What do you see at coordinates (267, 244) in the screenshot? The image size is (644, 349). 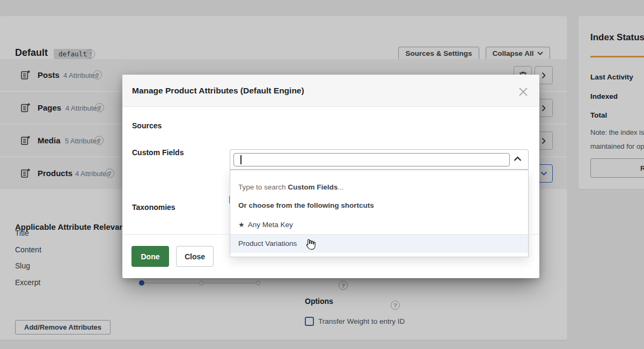 I see `option-label: Product Variations` at bounding box center [267, 244].